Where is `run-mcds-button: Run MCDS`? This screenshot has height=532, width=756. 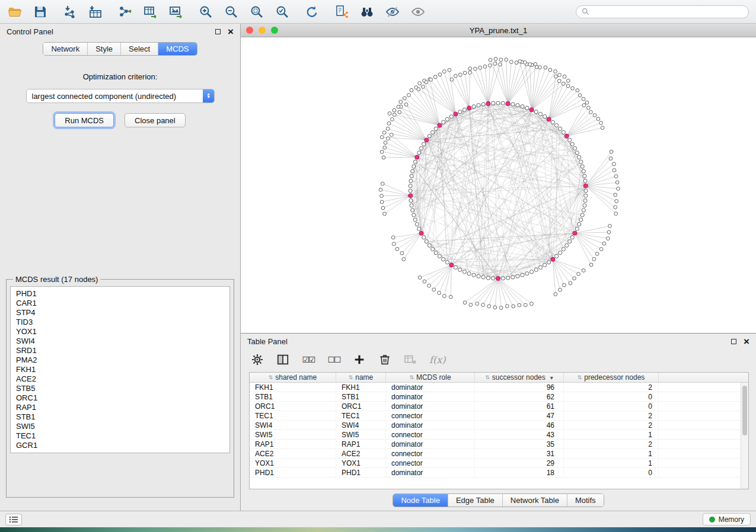 run-mcds-button: Run MCDS is located at coordinates (84, 120).